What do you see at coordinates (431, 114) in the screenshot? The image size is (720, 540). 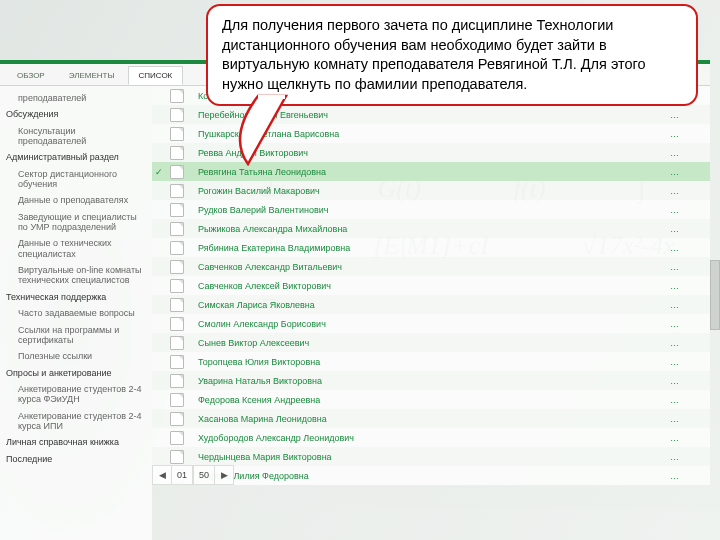 I see `table-row: Перебейнос Артем Евгеньевич…` at bounding box center [431, 114].